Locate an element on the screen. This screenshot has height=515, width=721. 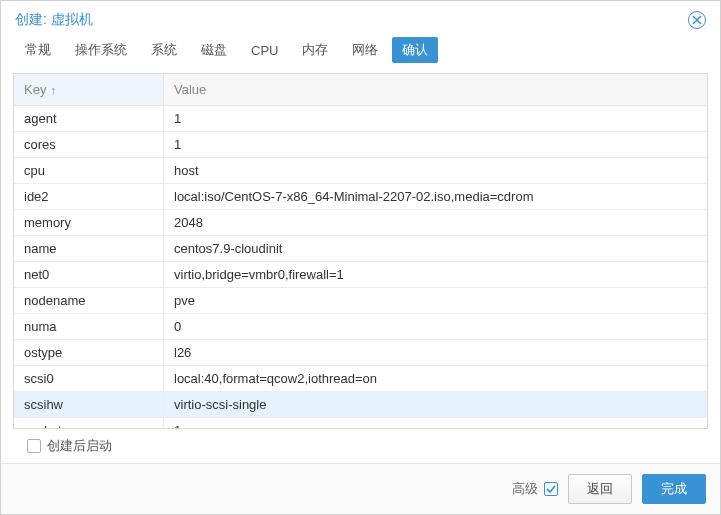
cell-key: cpu is located at coordinates (89, 170).